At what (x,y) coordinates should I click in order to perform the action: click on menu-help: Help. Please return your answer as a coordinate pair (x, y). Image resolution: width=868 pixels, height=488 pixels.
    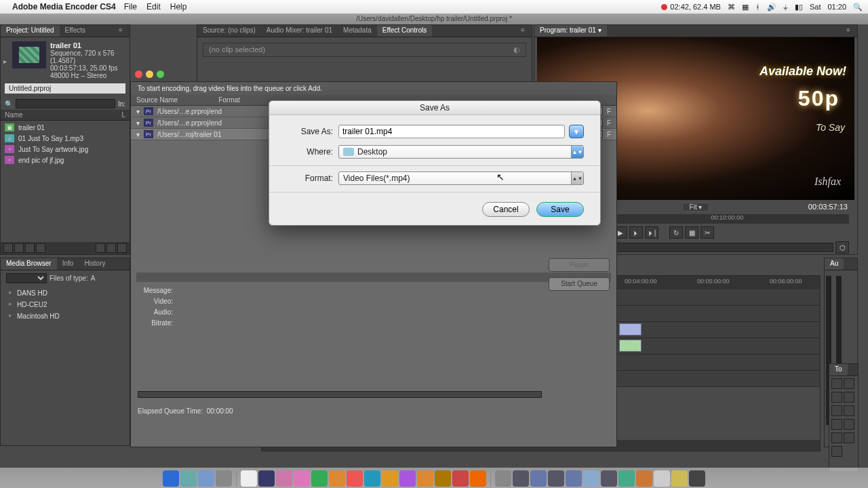
    Looking at the image, I should click on (179, 7).